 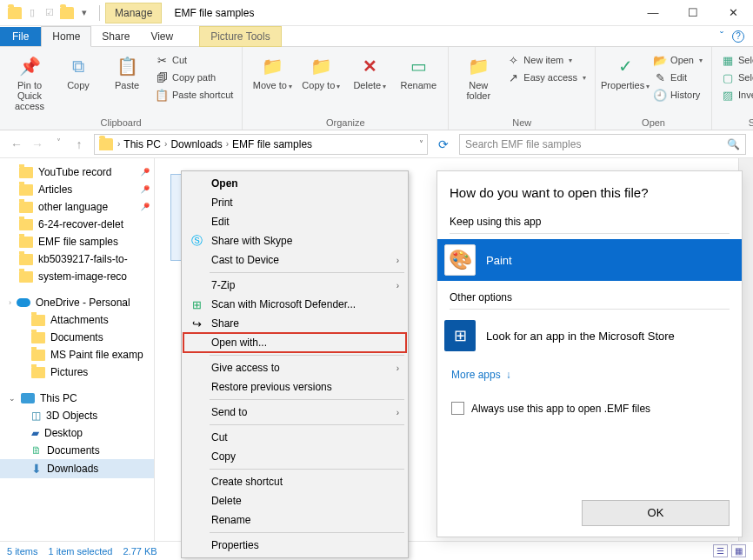 I want to click on ctx-edit: Edit, so click(x=295, y=222).